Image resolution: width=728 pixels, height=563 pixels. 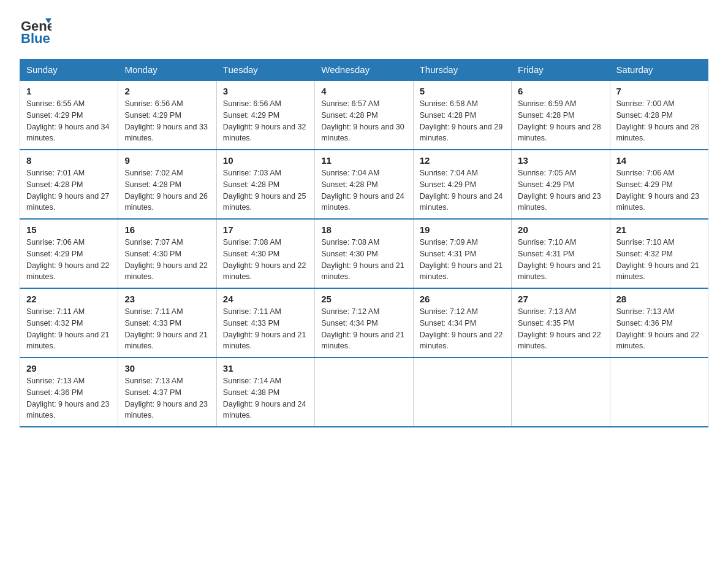 What do you see at coordinates (266, 161) in the screenshot?
I see `day-number: 10` at bounding box center [266, 161].